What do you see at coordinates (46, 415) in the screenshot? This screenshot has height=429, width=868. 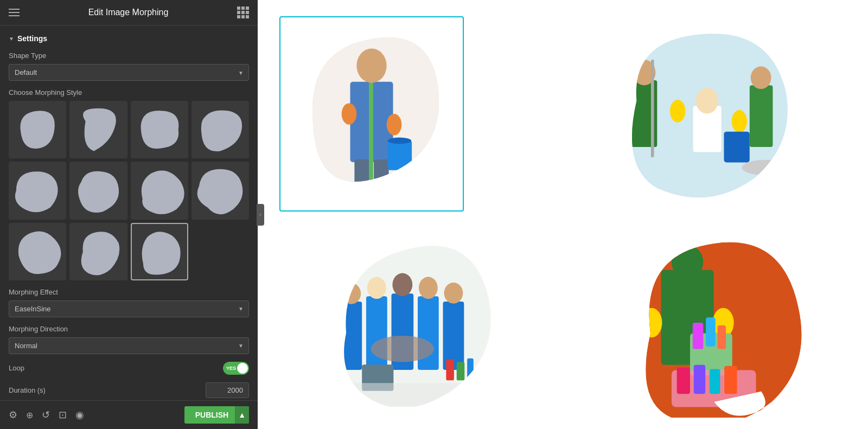 I see `history-icon: ↺` at bounding box center [46, 415].